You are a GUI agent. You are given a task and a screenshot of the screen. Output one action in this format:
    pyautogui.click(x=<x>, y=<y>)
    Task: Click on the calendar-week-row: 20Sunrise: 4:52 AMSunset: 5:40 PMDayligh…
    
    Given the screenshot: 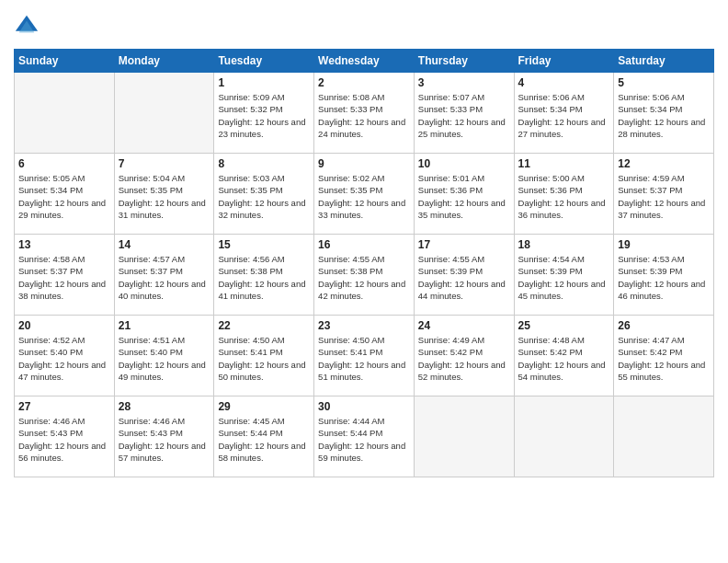 What is the action you would take?
    pyautogui.click(x=364, y=356)
    